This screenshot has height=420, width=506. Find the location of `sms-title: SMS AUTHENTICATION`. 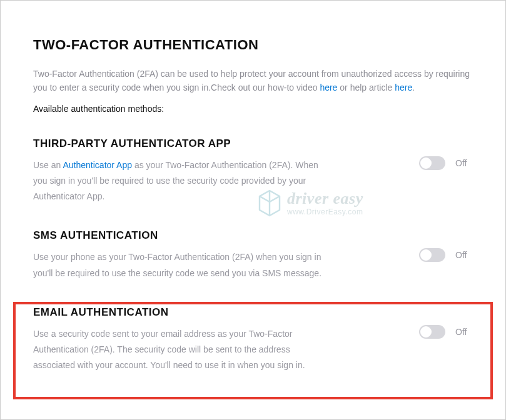

sms-title: SMS AUTHENTICATION is located at coordinates (180, 236).